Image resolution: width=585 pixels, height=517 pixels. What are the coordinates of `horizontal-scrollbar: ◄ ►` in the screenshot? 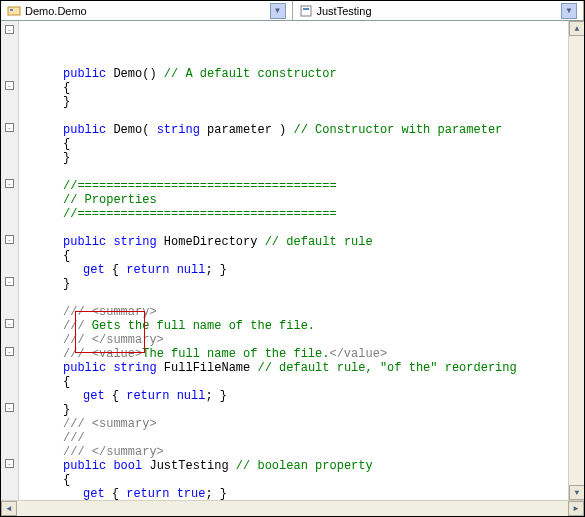 It's located at (292, 508).